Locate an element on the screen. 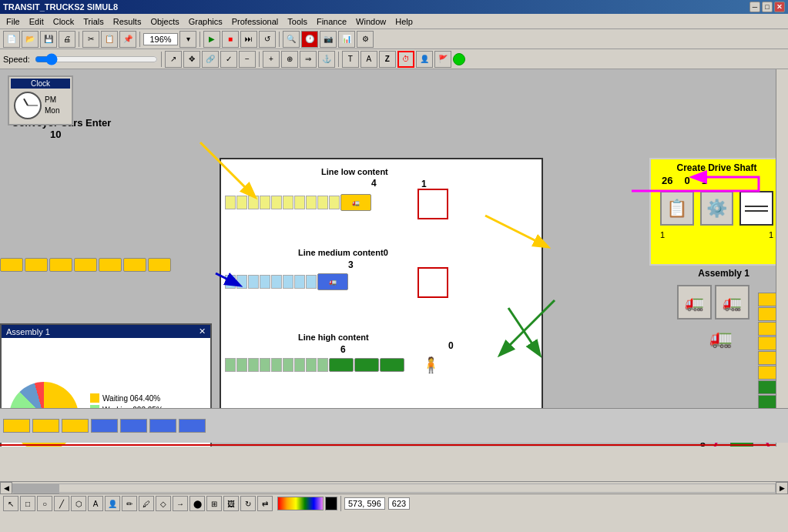 This screenshot has height=532, width=788. person-tool: 👤 is located at coordinates (424, 59).